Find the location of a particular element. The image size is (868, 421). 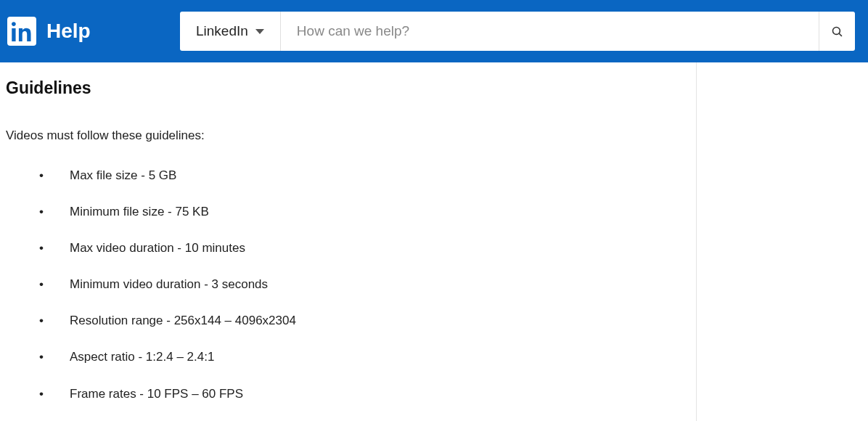

list-item: Max video duration - 10 minutes is located at coordinates (363, 248).